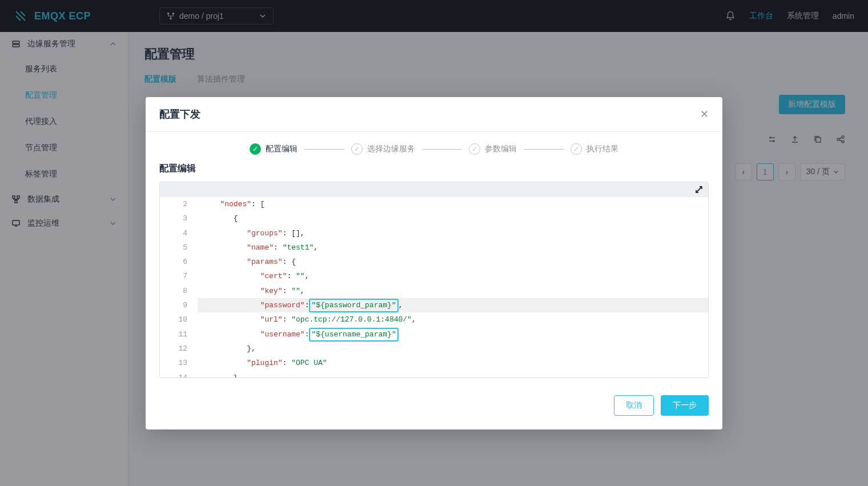  I want to click on next-button: 下一步, so click(685, 405).